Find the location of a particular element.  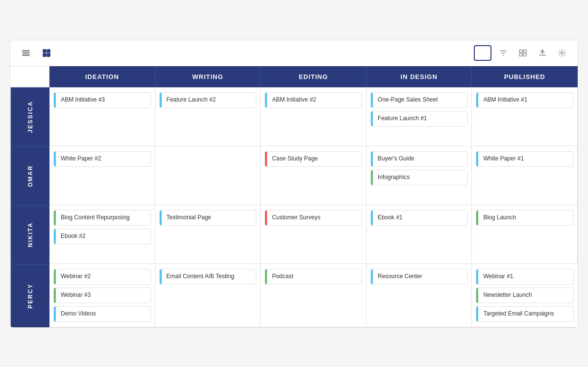

card: Podcast is located at coordinates (314, 277).